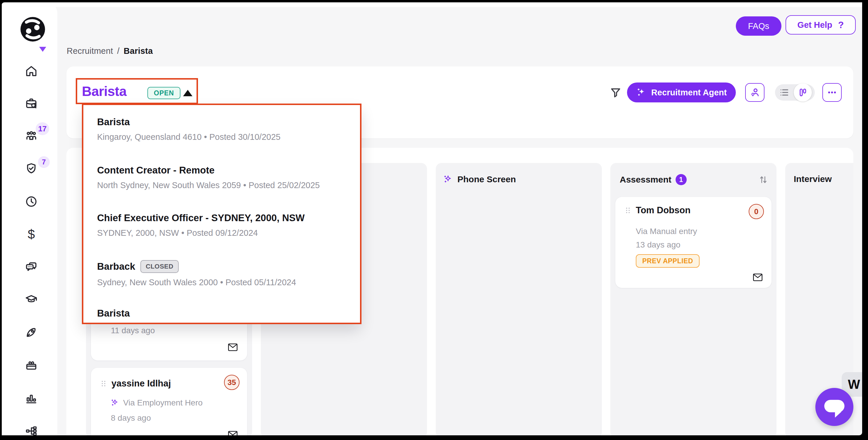 The height and width of the screenshot is (440, 868). I want to click on chat-bubble-icon, so click(834, 407).